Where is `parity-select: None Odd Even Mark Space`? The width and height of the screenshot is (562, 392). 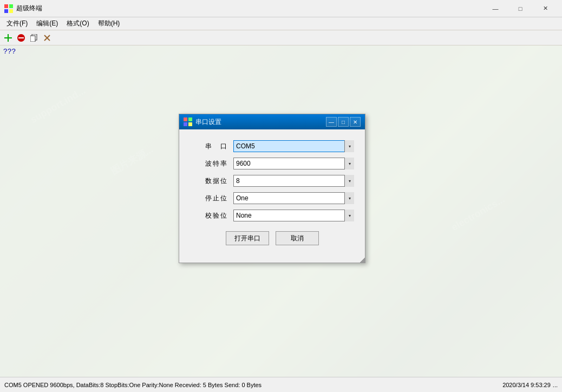
parity-select: None Odd Even Mark Space is located at coordinates (293, 215).